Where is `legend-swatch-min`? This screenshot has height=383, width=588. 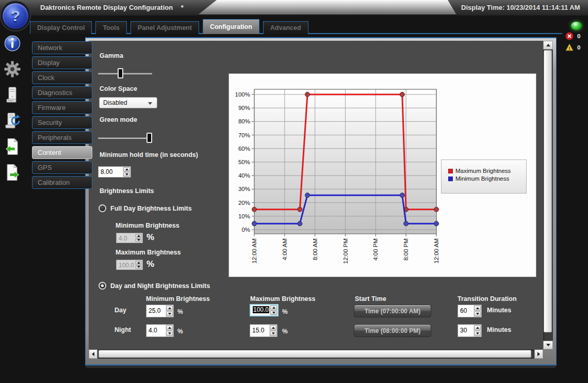 legend-swatch-min is located at coordinates (451, 179).